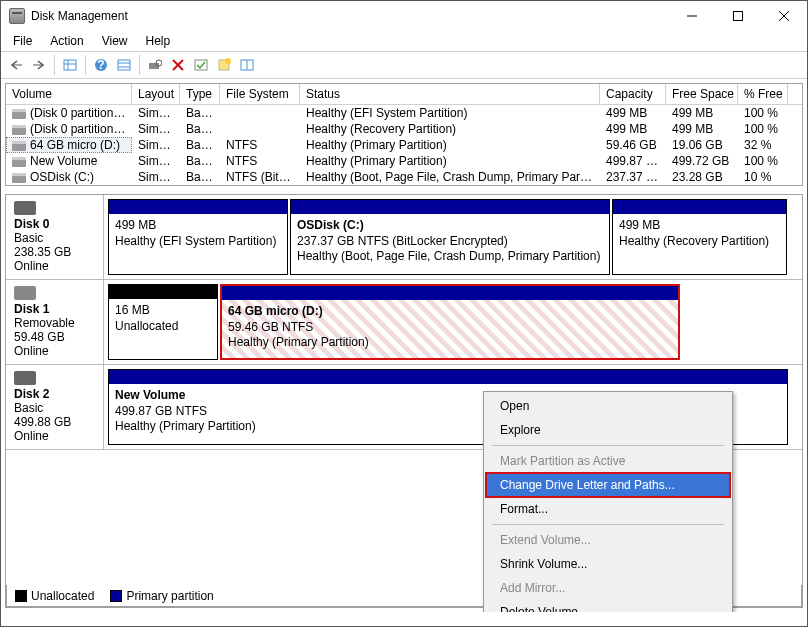  I want to click on toolbar: ?, so click(404, 65).